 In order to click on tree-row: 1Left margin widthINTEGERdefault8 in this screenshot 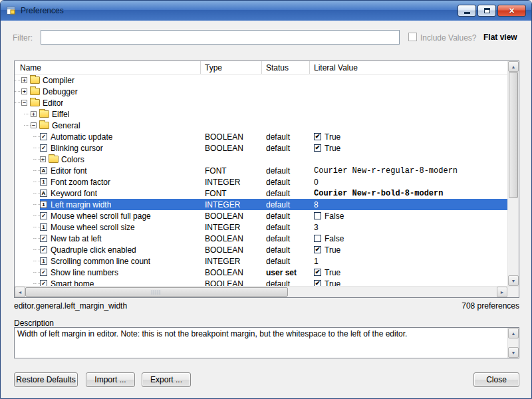, I will do `click(261, 205)`.